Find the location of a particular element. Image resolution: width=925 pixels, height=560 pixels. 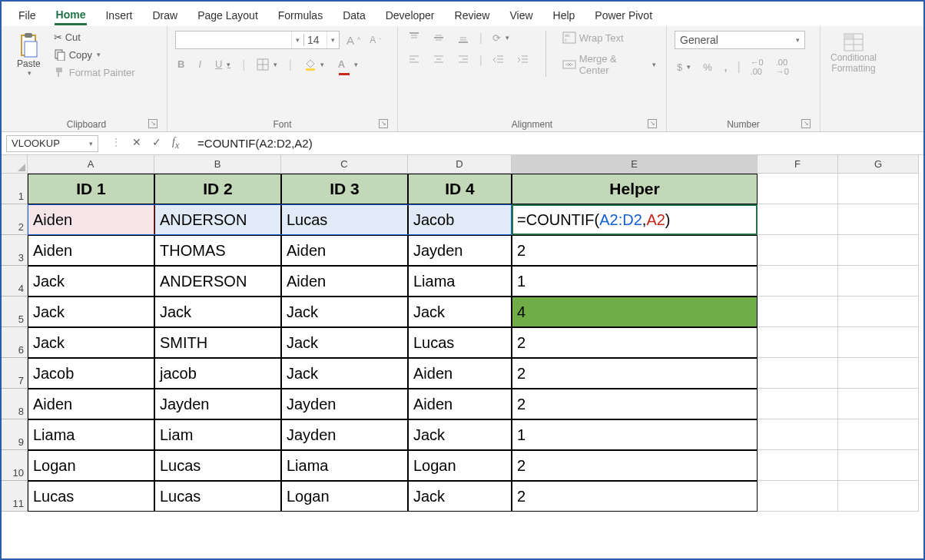

cell-C3: Aiden is located at coordinates (344, 250).